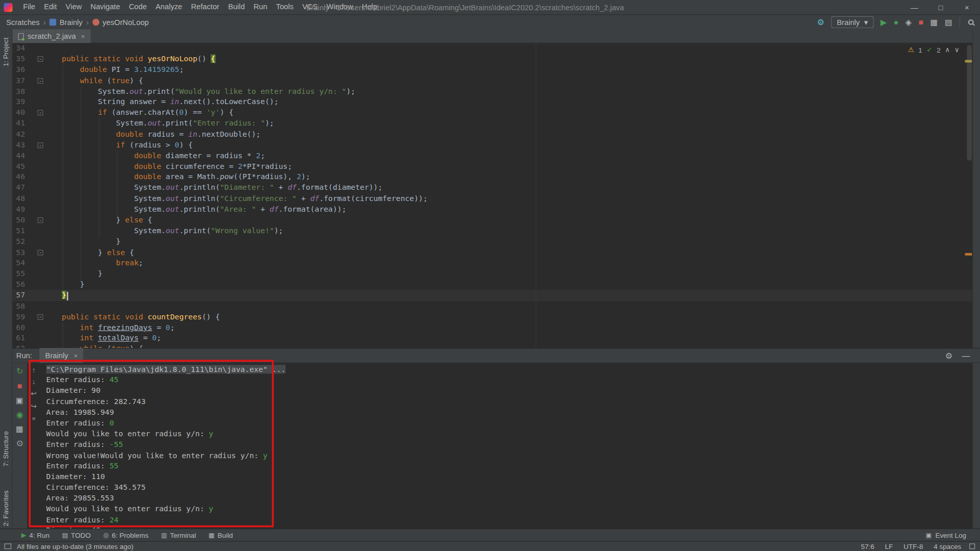 Image resolution: width=980 pixels, height=551 pixels. What do you see at coordinates (71, 22) in the screenshot?
I see `breadcrumb-item: Brainly` at bounding box center [71, 22].